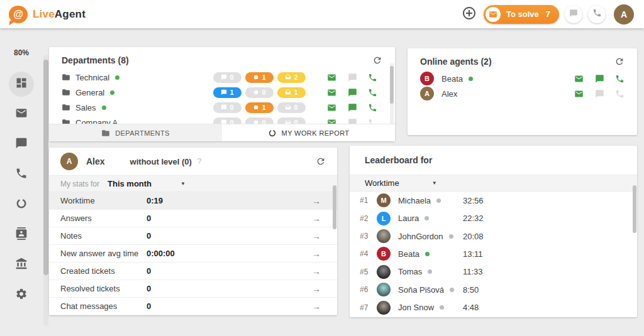  I want to click on department-row: Sales010, so click(222, 107).